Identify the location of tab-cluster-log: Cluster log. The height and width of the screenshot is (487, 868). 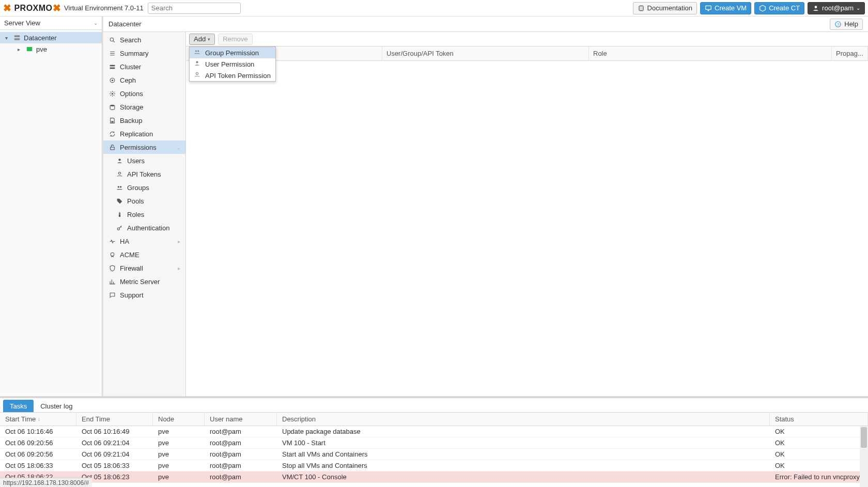
(56, 406).